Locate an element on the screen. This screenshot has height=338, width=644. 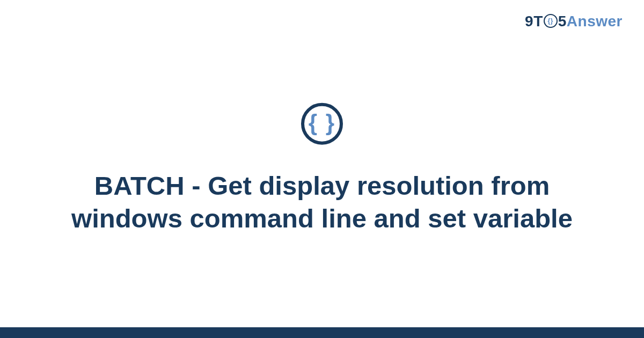
site-logo: 9T {} 5 Answer is located at coordinates (574, 21).